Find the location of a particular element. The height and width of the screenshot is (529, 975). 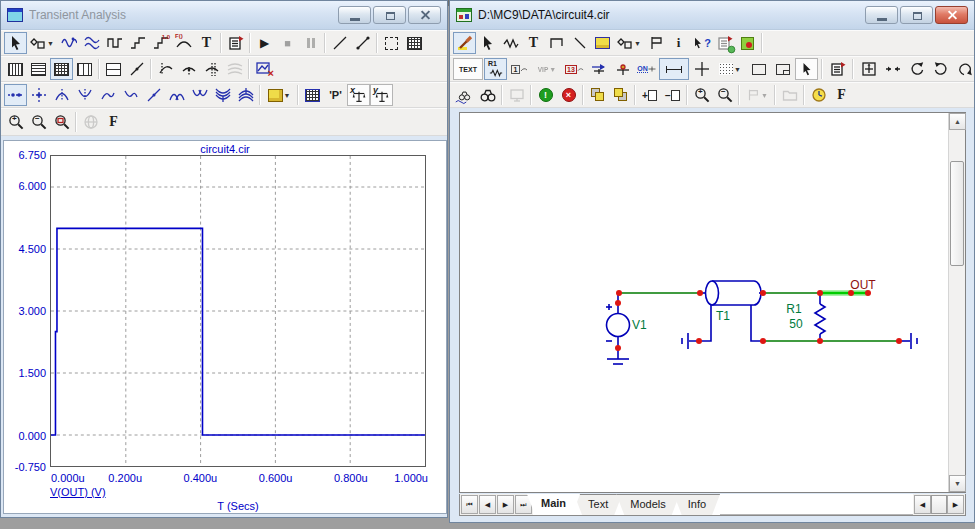

send-back-icon is located at coordinates (620, 95).